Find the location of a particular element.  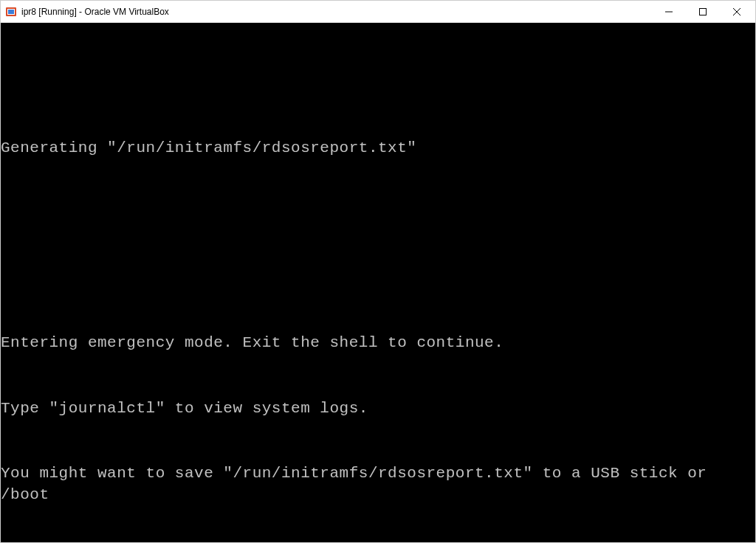

virtualbox-icon is located at coordinates (11, 12).